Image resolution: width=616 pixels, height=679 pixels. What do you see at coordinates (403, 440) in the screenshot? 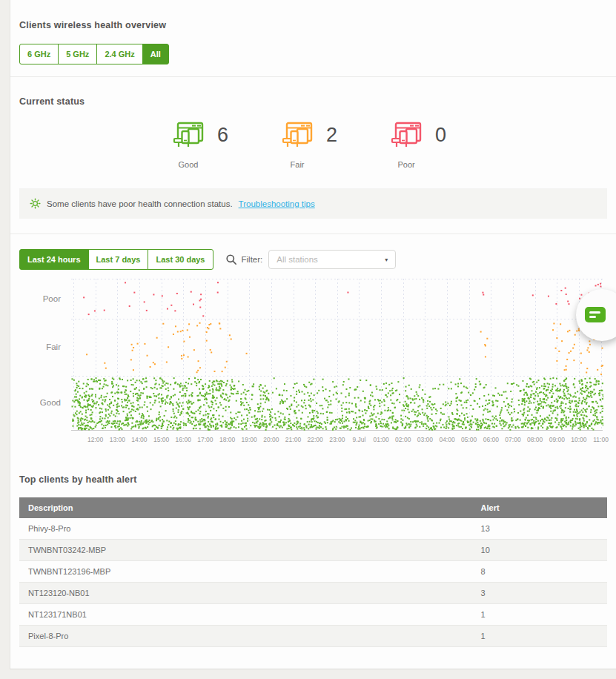
I see `x-tick: 02:00` at bounding box center [403, 440].